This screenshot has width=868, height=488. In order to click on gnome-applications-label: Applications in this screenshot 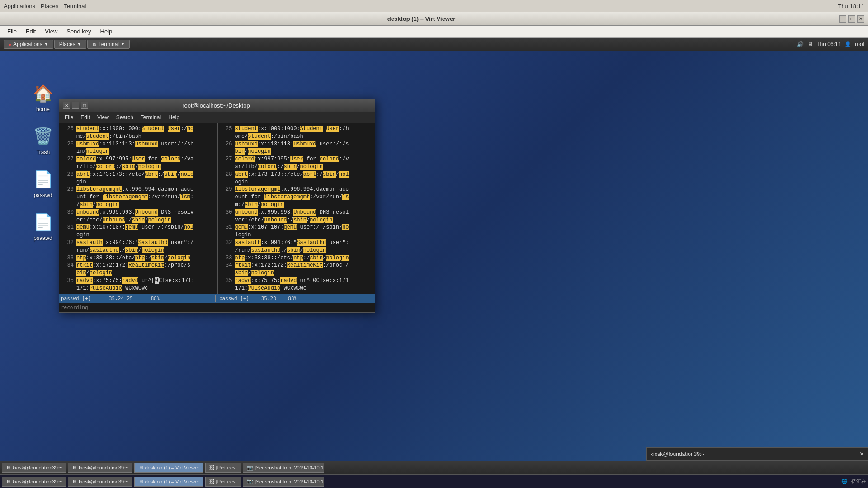, I will do `click(28, 44)`.